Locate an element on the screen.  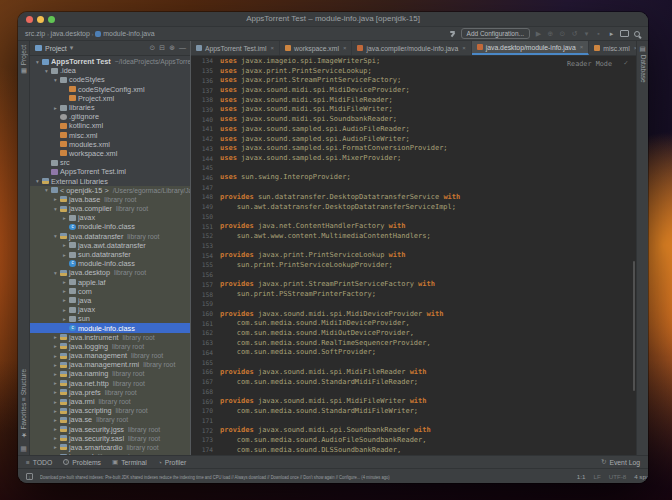
code-line: 160provides javax.sound.midi.spi.MidiDev… is located at coordinates (414, 314).